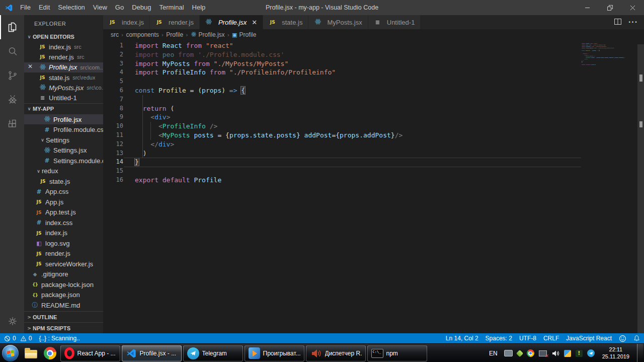 This screenshot has width=644, height=362. Describe the element at coordinates (63, 57) in the screenshot. I see `open-editor-render-js: JSrender.jssrc` at that location.